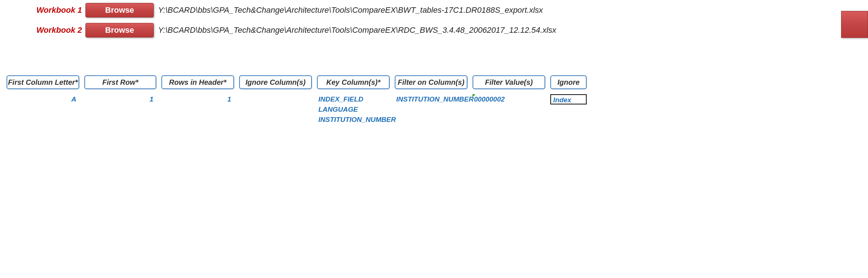 This screenshot has width=868, height=278. Describe the element at coordinates (509, 99) in the screenshot. I see `value-filter-values-0: 00000002` at that location.